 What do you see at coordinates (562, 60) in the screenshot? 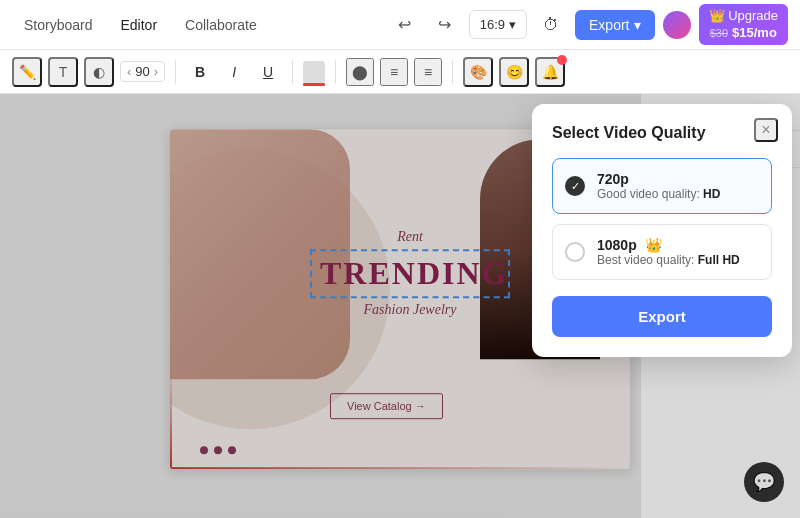
I see `notification-badge` at bounding box center [562, 60].